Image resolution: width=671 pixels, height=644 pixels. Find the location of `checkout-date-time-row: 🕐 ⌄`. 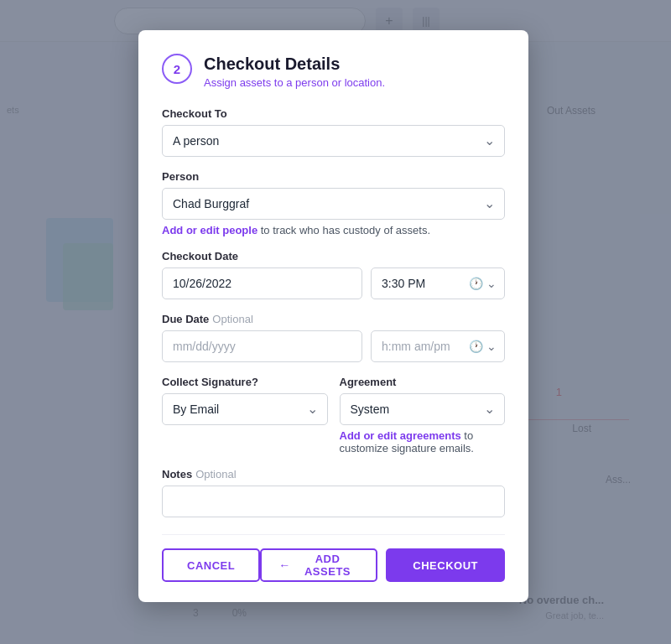

checkout-date-time-row: 🕐 ⌄ is located at coordinates (334, 283).